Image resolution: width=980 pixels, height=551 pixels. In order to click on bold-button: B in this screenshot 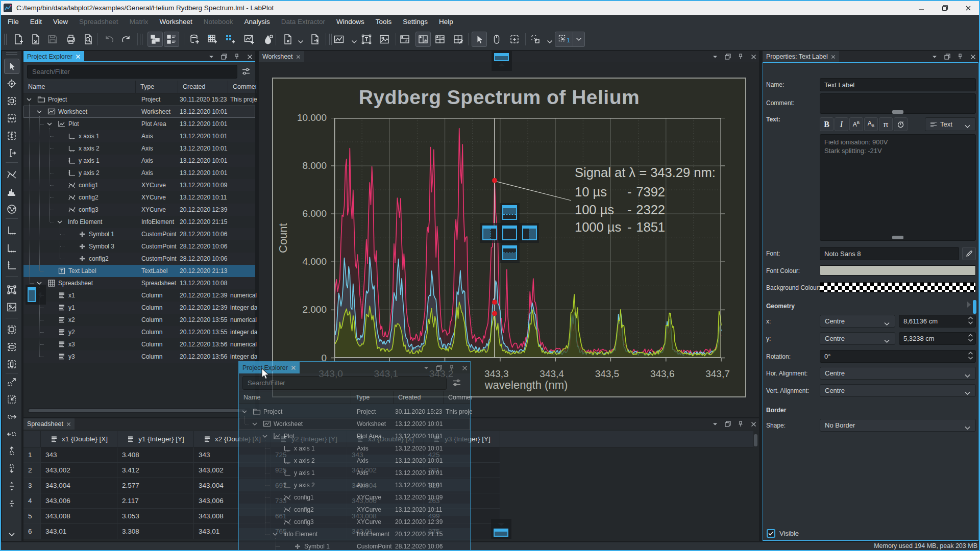, I will do `click(827, 124)`.